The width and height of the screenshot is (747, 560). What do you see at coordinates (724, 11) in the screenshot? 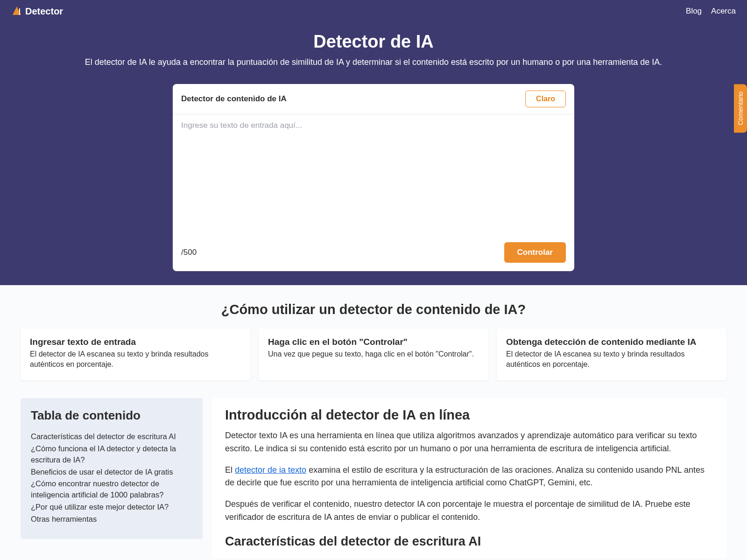
I see `nav-about: Acerca` at bounding box center [724, 11].